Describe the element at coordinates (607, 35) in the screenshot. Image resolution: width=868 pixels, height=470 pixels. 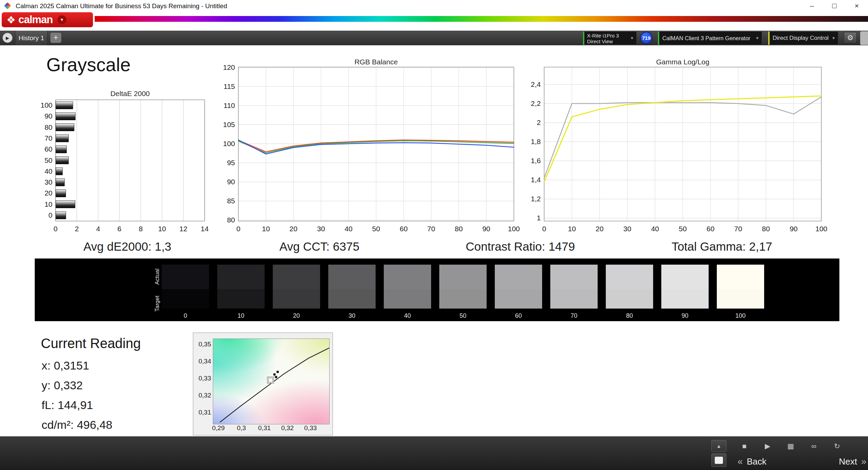
I see `meter-name: X-Rite i1Pro 3` at that location.